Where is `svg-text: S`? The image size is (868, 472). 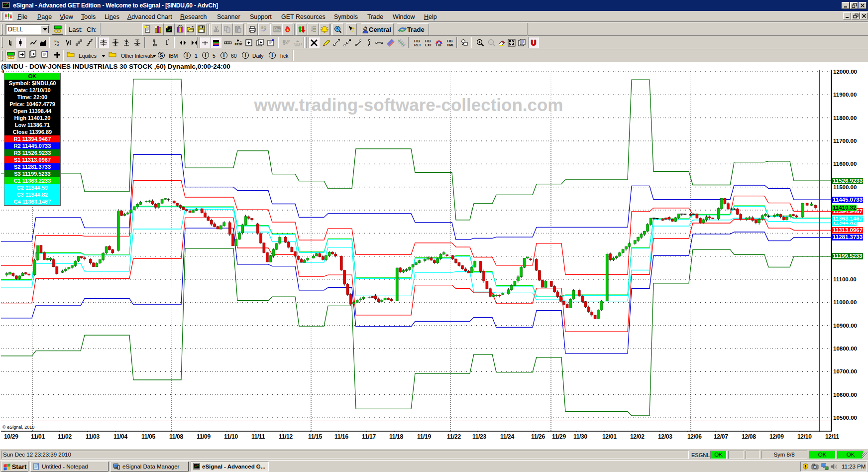
svg-text: S is located at coordinates (337, 29).